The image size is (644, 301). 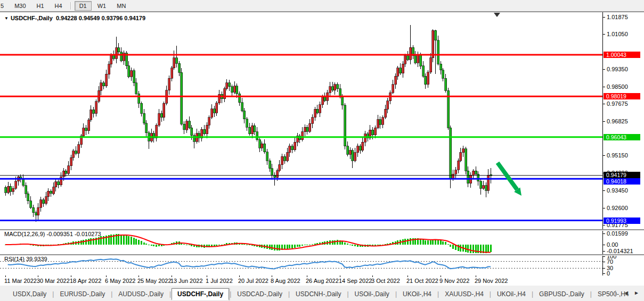 What do you see at coordinates (613, 245) in the screenshot?
I see `macd-tick-0.00: 0.00` at bounding box center [613, 245].